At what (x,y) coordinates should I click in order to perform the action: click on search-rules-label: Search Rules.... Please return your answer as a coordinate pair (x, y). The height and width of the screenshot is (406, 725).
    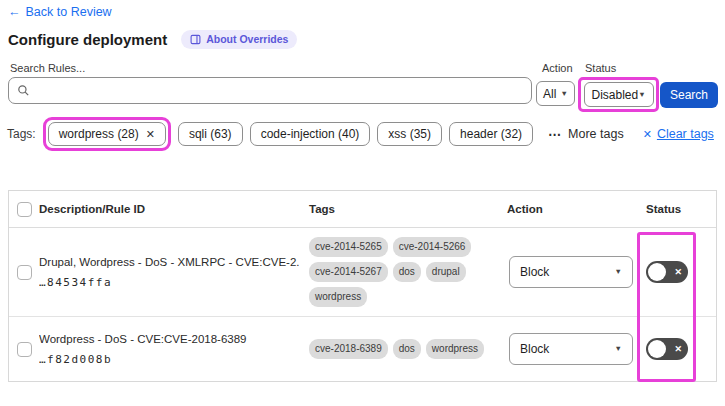
    Looking at the image, I should click on (48, 68).